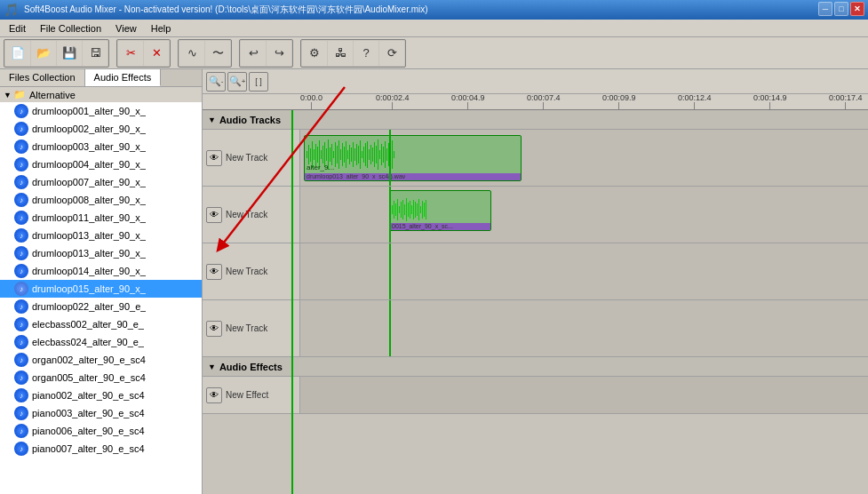 The width and height of the screenshot is (868, 494). I want to click on track-content: alter_9... drumloop013_alter_90_x_sc4().…, so click(585, 158).